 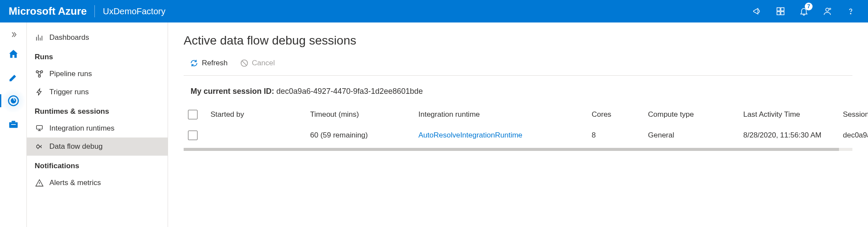 What do you see at coordinates (518, 115) in the screenshot?
I see `table-header: Started by Timeout (mins) Integration ru…` at bounding box center [518, 115].